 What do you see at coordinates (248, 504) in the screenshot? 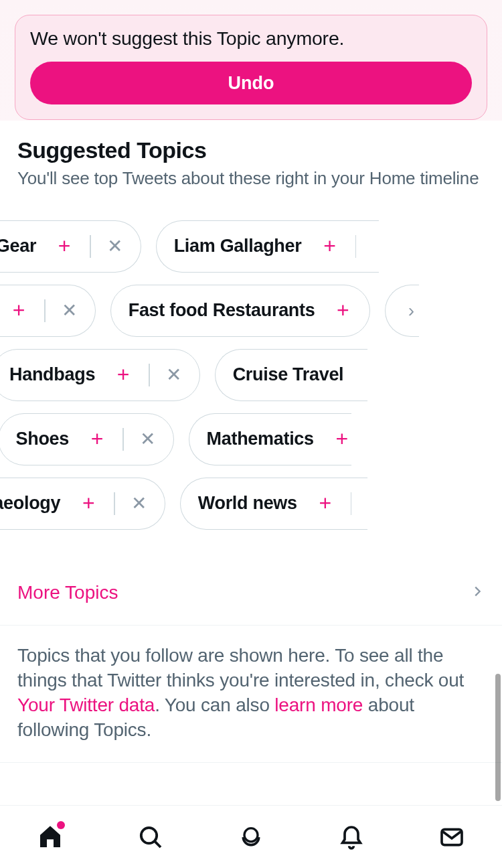
I see `topic-label: World news` at bounding box center [248, 504].